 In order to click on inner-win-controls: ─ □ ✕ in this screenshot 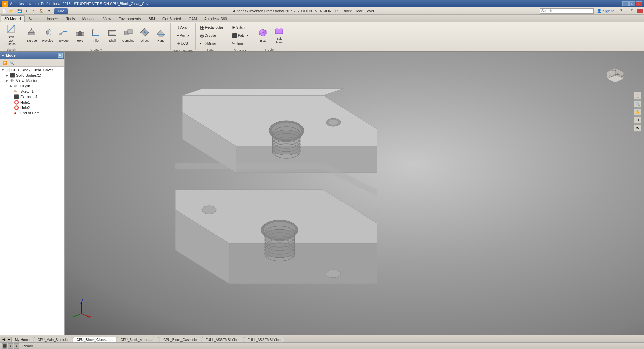, I will do `click(634, 11)`.